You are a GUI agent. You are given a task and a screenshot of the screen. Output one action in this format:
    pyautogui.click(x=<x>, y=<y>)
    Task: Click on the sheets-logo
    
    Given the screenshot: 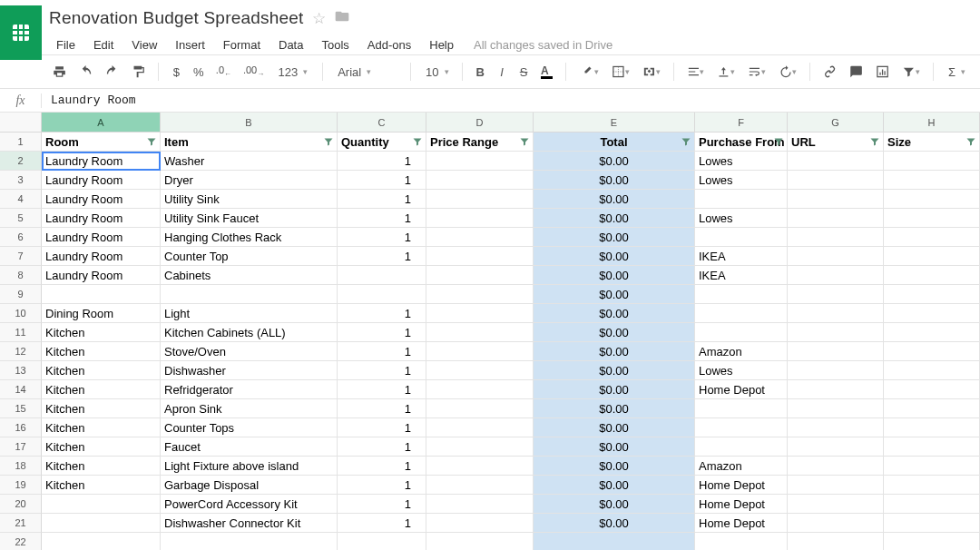 What is the action you would take?
    pyautogui.click(x=21, y=33)
    